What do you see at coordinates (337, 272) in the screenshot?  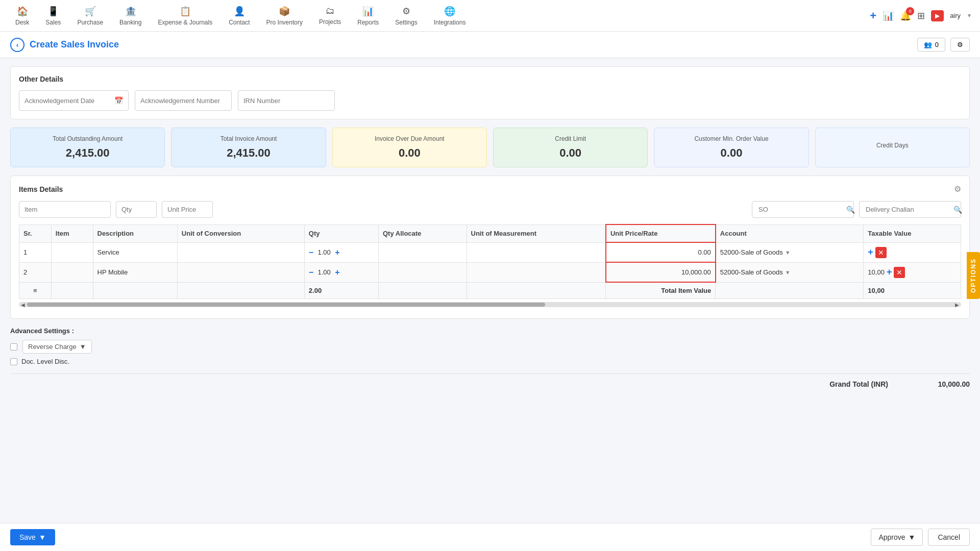 I see `row-2-qty-plus: +` at bounding box center [337, 272].